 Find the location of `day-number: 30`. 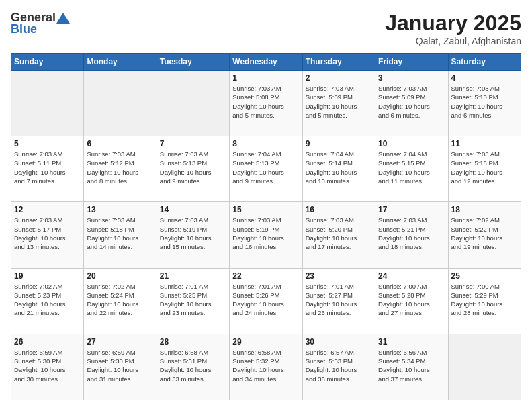

day-number: 30 is located at coordinates (339, 342).